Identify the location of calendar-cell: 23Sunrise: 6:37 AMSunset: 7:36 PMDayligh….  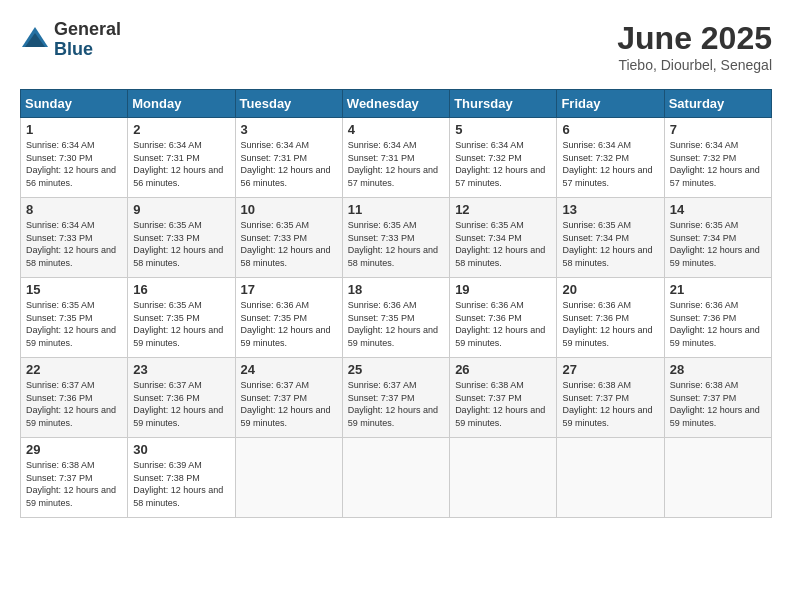
(182, 398).